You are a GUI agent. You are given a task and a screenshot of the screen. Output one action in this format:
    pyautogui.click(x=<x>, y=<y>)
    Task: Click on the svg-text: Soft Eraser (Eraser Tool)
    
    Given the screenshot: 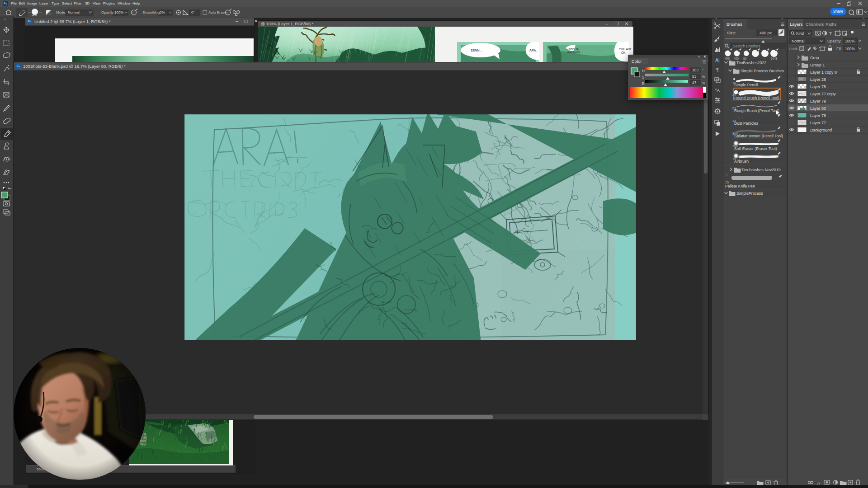 What is the action you would take?
    pyautogui.click(x=756, y=149)
    